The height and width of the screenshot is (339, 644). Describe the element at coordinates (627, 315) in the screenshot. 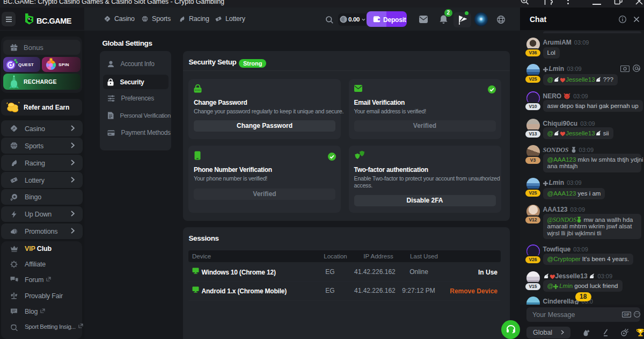

I see `svg-text: GIF` at that location.